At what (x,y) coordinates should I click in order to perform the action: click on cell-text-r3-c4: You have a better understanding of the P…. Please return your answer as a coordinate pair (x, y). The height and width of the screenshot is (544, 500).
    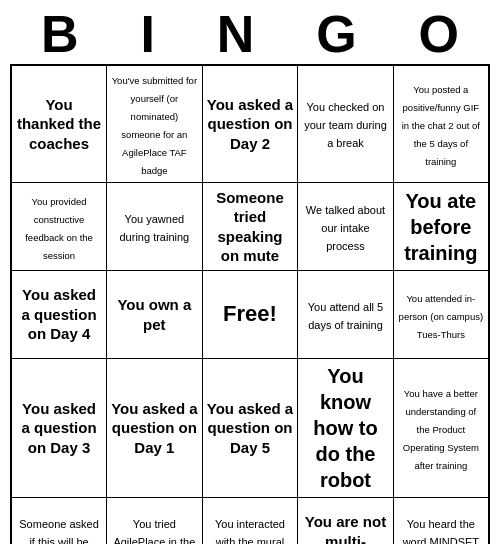
    Looking at the image, I should click on (441, 430).